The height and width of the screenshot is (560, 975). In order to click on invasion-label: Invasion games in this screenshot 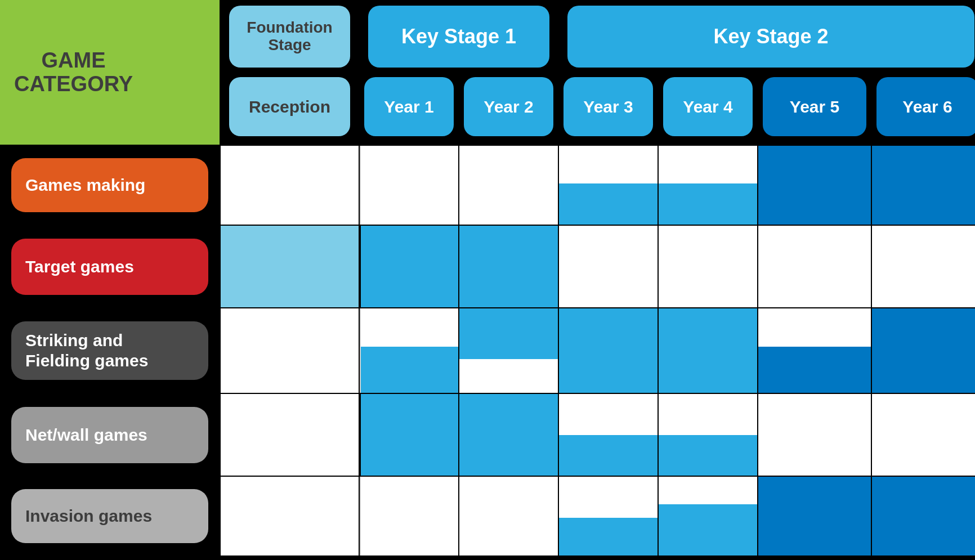, I will do `click(89, 516)`.